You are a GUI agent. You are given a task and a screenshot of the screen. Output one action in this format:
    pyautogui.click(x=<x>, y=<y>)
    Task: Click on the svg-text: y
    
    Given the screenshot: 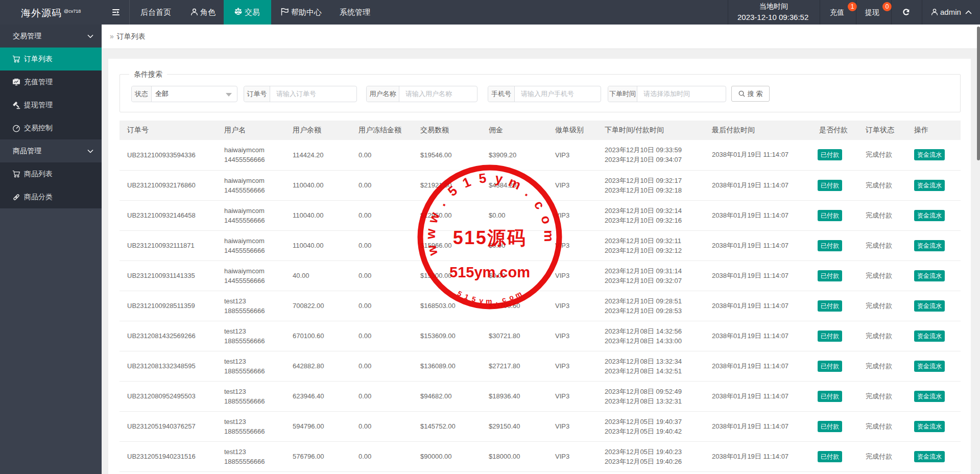 What is the action you would take?
    pyautogui.click(x=499, y=178)
    